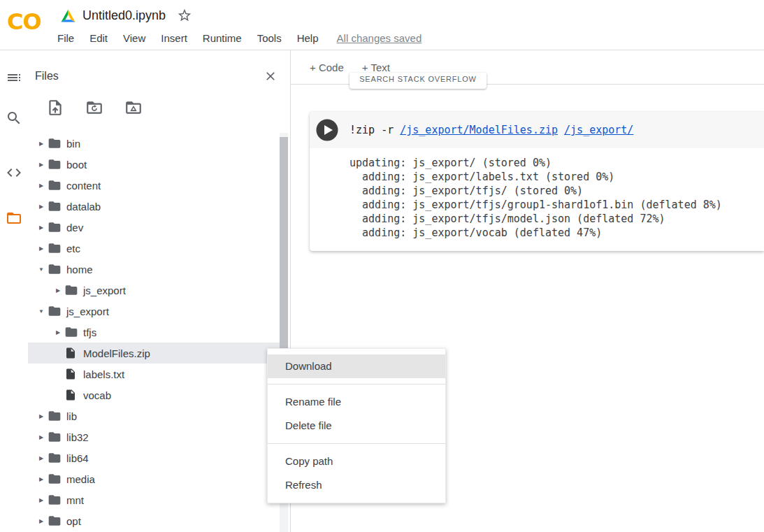 This screenshot has width=764, height=532. What do you see at coordinates (154, 500) in the screenshot?
I see `tree-item-mnt: ▶mnt` at bounding box center [154, 500].